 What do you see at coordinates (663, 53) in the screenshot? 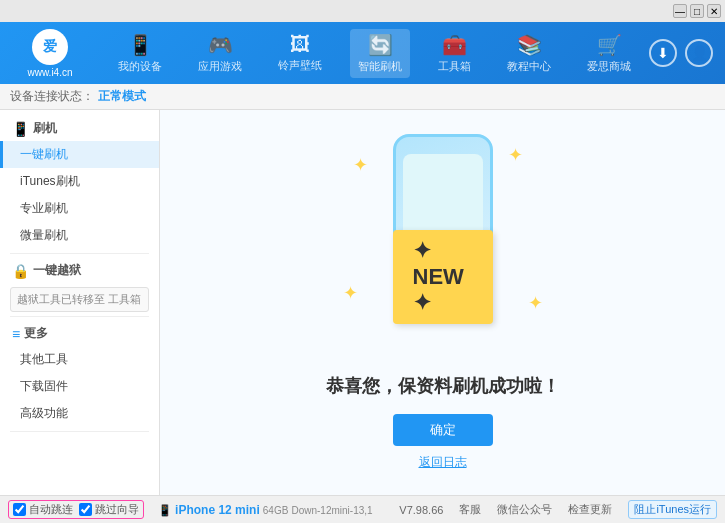
I see `download-button: ⬇` at bounding box center [663, 53].